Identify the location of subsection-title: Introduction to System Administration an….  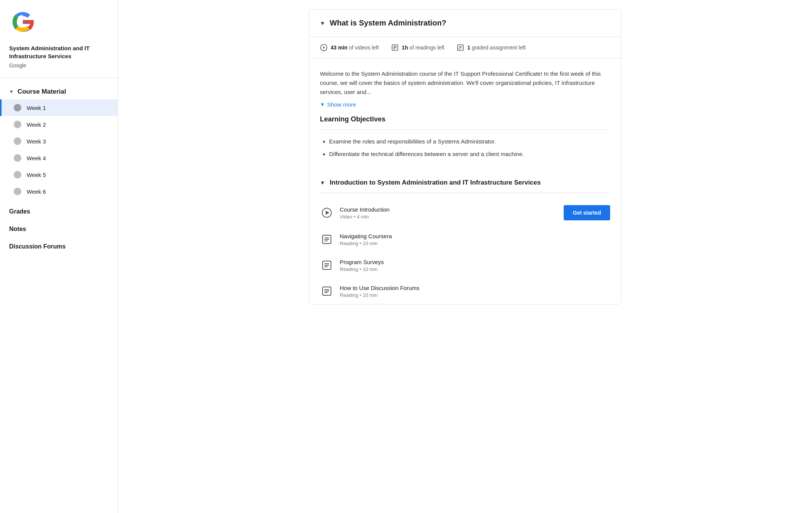
(435, 183).